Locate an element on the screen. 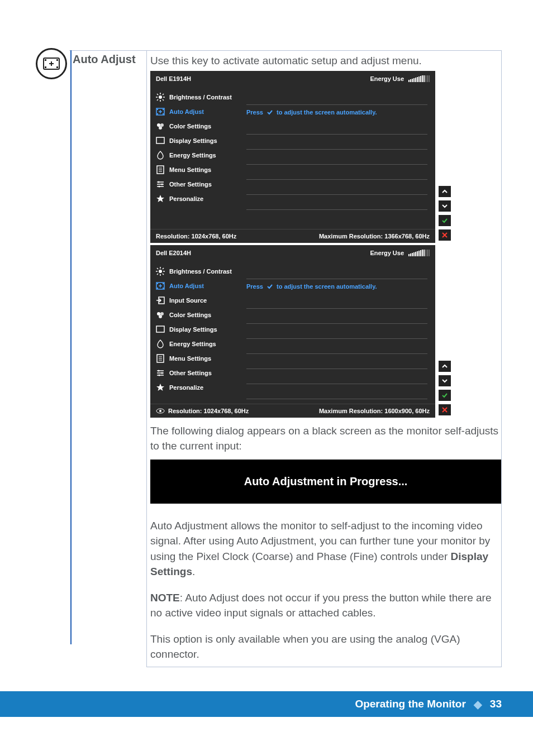  osd-menu-label: Input Source is located at coordinates (188, 300).